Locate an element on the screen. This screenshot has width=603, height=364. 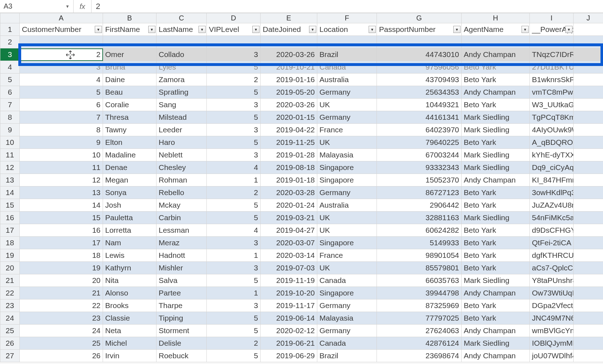
cell: 23698674 is located at coordinates (419, 356).